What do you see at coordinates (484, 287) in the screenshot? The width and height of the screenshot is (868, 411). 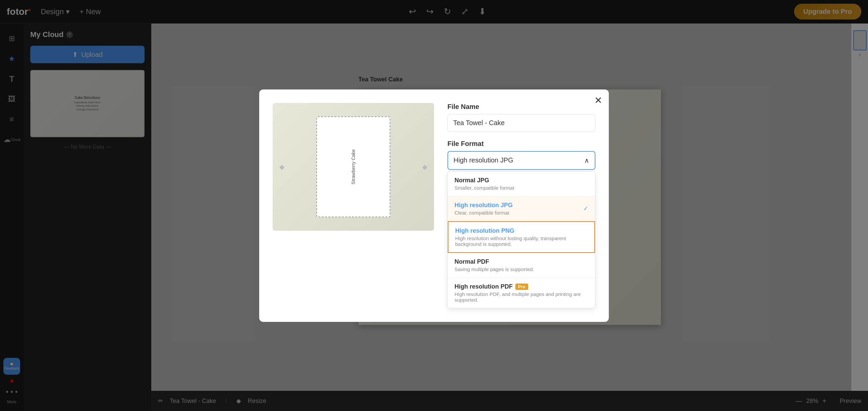 I see `format-title-text: High resolution PDF` at bounding box center [484, 287].